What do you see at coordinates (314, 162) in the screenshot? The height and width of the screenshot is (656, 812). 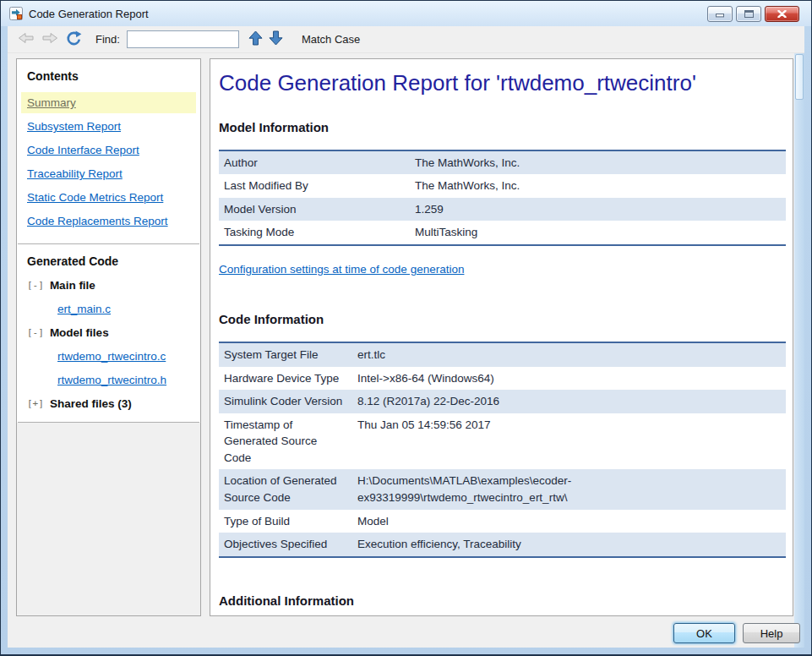 I see `row-label: Author` at bounding box center [314, 162].